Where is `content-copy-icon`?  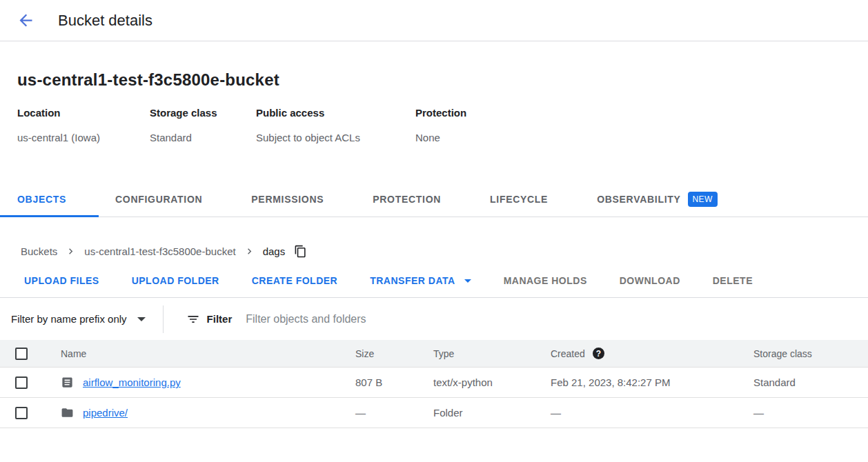
content-copy-icon is located at coordinates (301, 251).